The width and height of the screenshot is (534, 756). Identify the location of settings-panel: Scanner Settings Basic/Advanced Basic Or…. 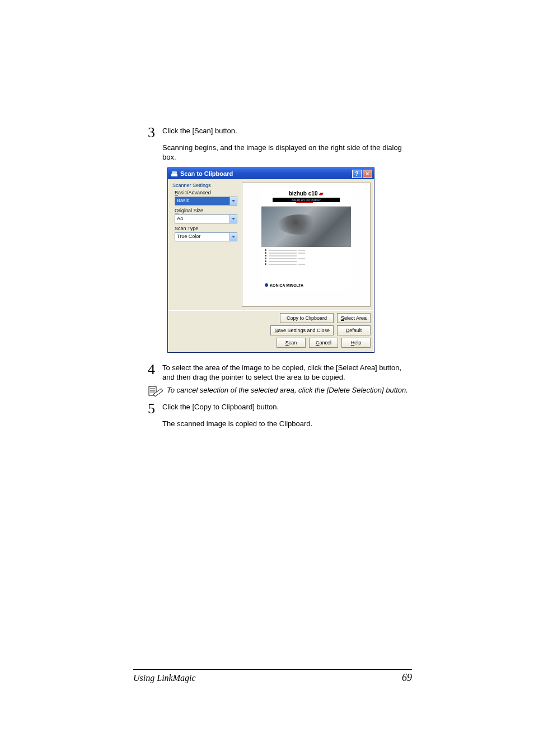
(205, 245).